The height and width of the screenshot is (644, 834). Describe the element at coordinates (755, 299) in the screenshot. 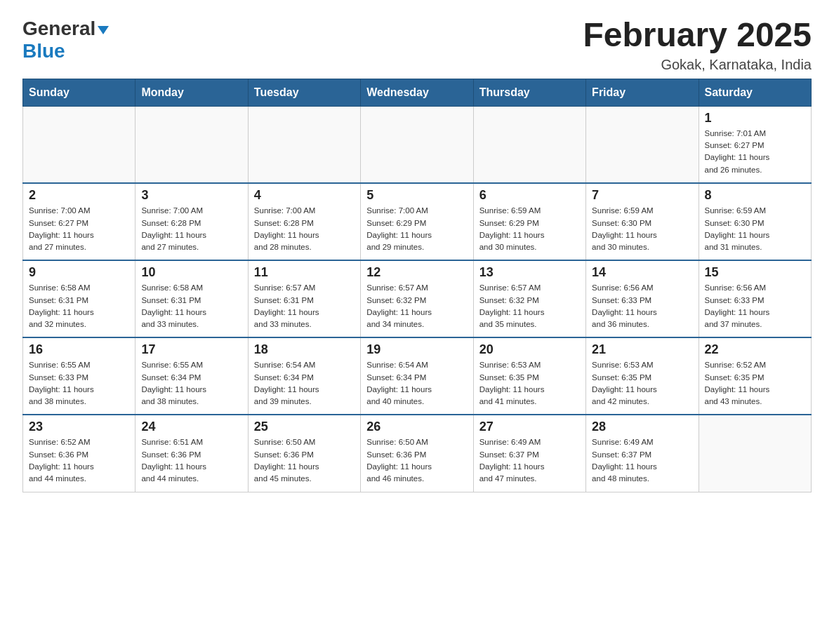

I see `calendar-day-cell: 15Sunrise: 6:56 AMSunset: 6:33 PMDayligh…` at that location.